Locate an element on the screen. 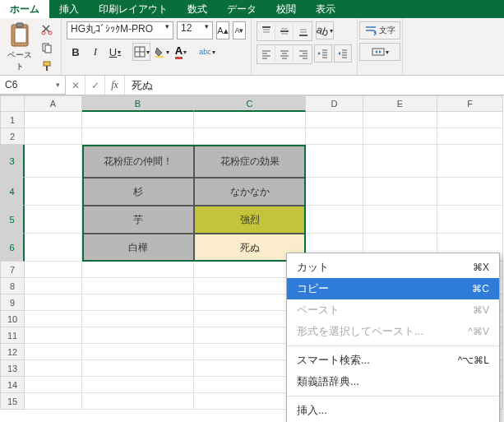  row-header: 2 is located at coordinates (12, 137).